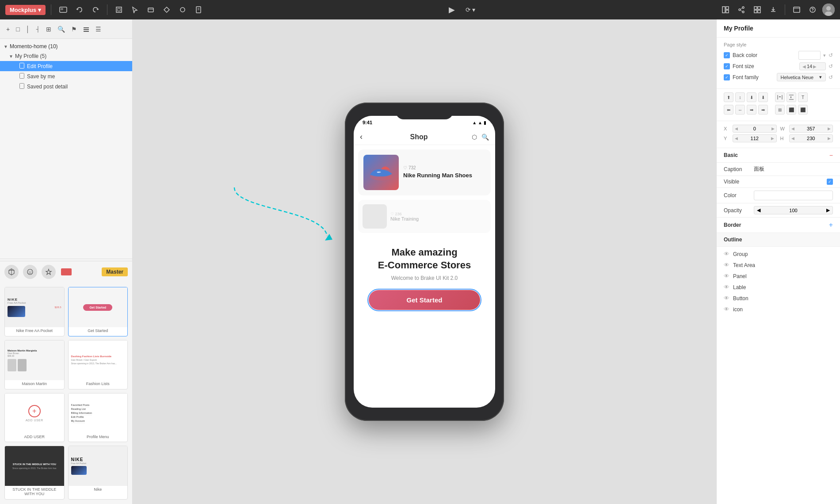 Image resolution: width=840 pixels, height=504 pixels. Describe the element at coordinates (61, 29) in the screenshot. I see `search-tool-btn: 🔍` at that location.